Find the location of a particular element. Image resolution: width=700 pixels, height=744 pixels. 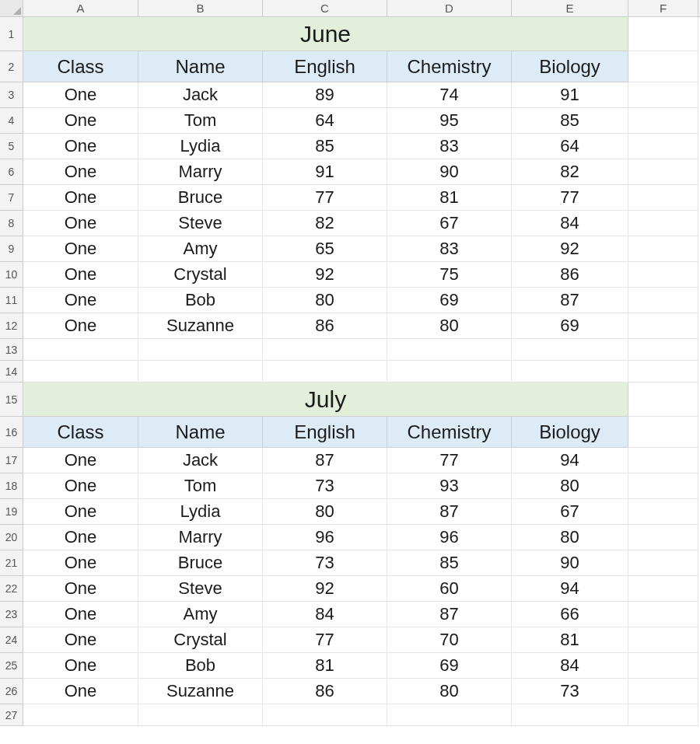

cell: 67 is located at coordinates (570, 512).